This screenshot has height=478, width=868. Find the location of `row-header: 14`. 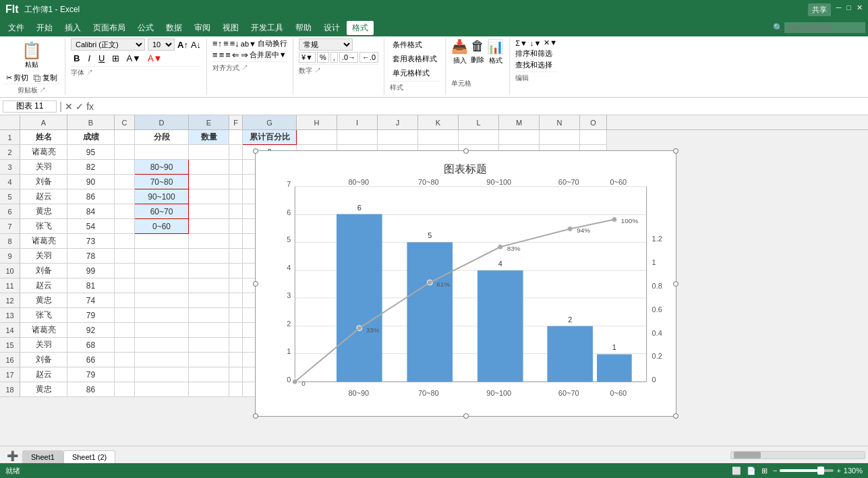

row-header: 14 is located at coordinates (10, 330).